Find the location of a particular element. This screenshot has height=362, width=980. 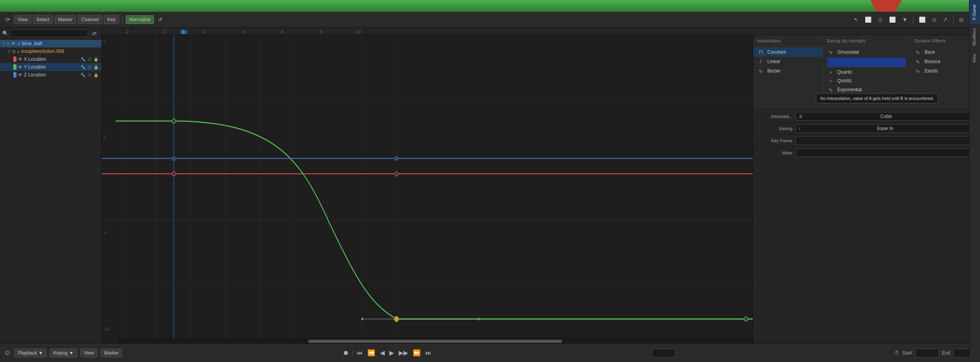

y-wrench-btn: 🔧 is located at coordinates (83, 67).